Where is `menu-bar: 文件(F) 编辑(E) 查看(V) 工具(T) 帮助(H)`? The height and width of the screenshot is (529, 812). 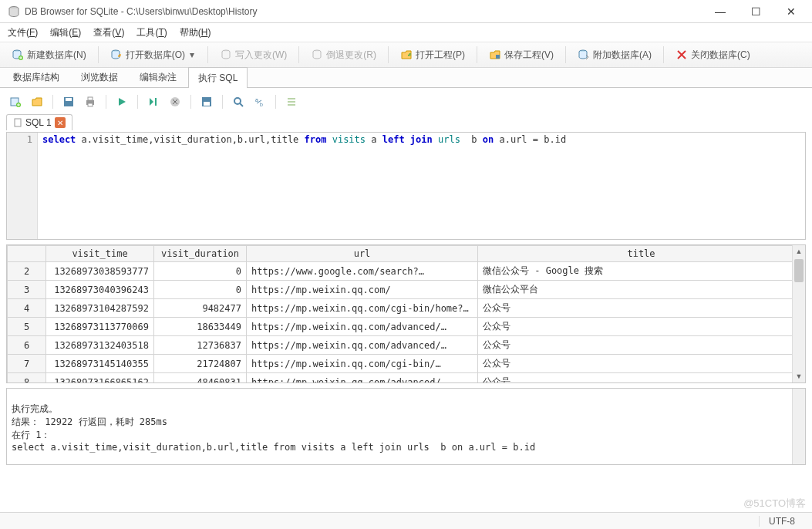
menu-bar: 文件(F) 编辑(E) 查看(V) 工具(T) 帮助(H) is located at coordinates (406, 32).